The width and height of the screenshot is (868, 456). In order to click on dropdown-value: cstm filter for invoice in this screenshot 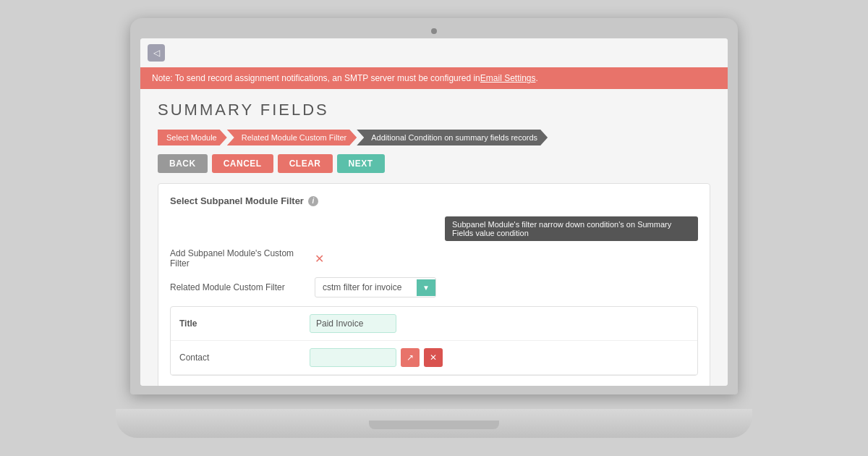, I will do `click(366, 287)`.